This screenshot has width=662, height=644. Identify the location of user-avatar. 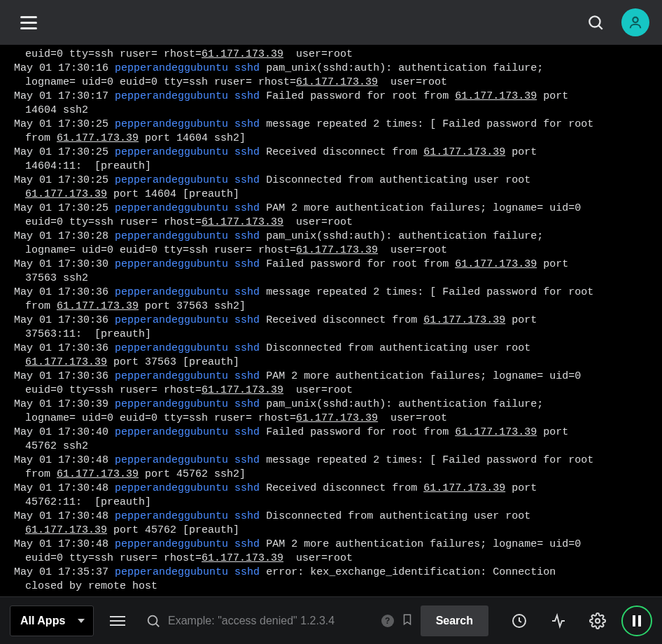
(635, 22).